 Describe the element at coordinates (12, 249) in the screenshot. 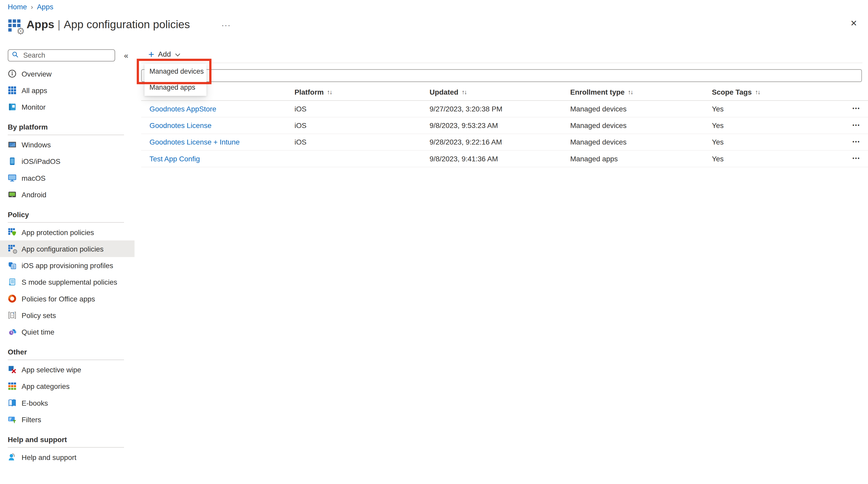

I see `app-configuration-icon: ⚙` at that location.